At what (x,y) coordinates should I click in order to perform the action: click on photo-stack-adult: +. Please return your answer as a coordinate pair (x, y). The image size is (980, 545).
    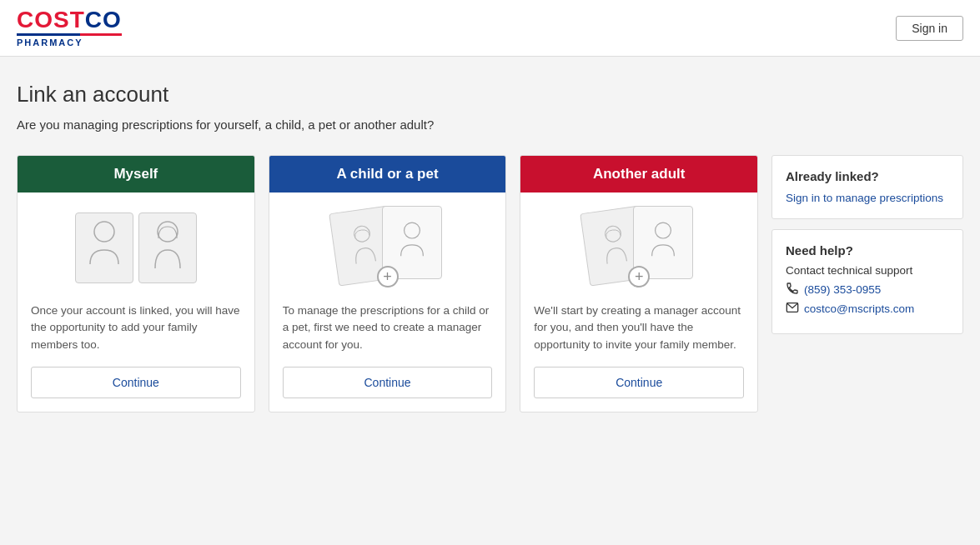
    Looking at the image, I should click on (639, 248).